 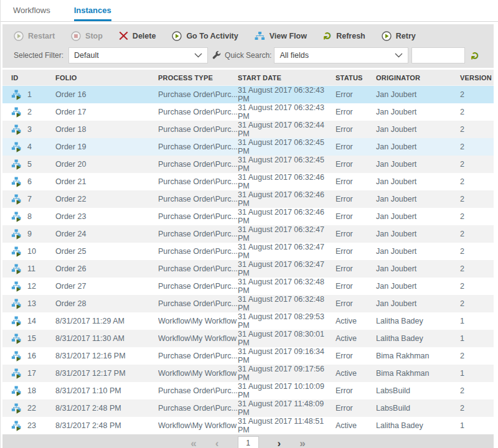 What do you see at coordinates (193, 443) in the screenshot?
I see `first-page-icon: «` at bounding box center [193, 443].